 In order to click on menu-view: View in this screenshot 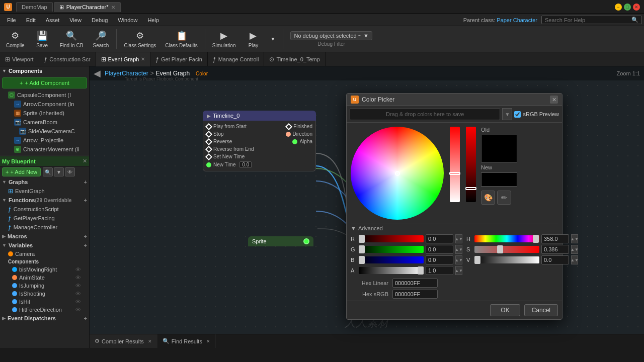, I will do `click(75, 20)`.